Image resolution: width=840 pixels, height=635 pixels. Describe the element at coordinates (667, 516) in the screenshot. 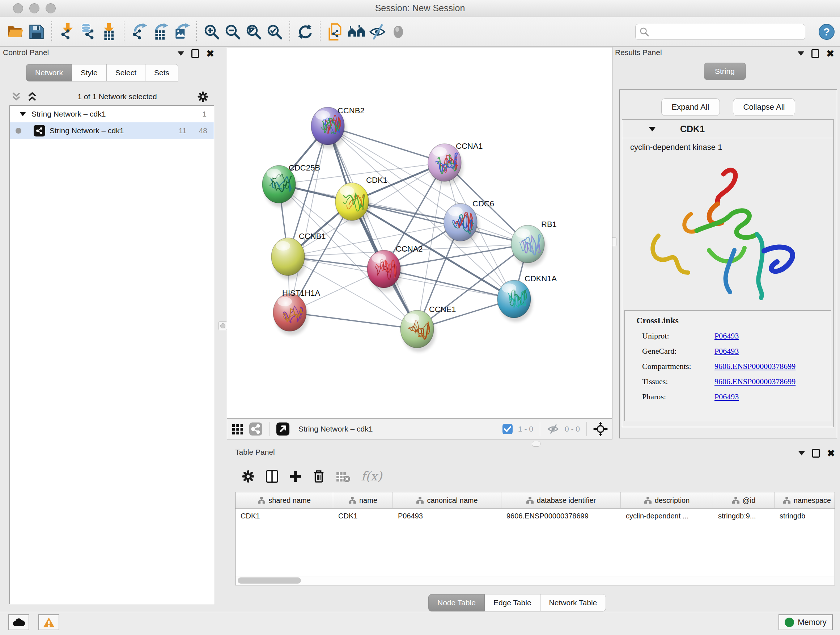

I see `table-cell: cyclin-dependent ...` at that location.